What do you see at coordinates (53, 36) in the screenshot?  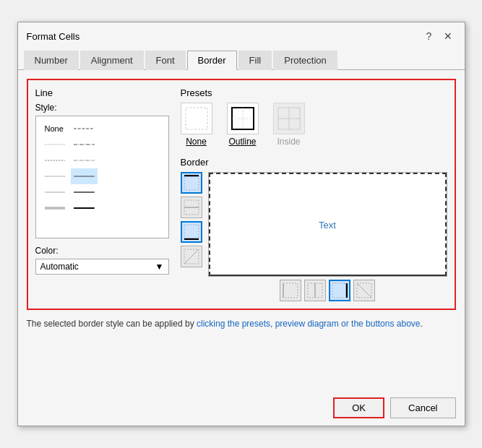 I see `dialog-title: Format Cells` at bounding box center [53, 36].